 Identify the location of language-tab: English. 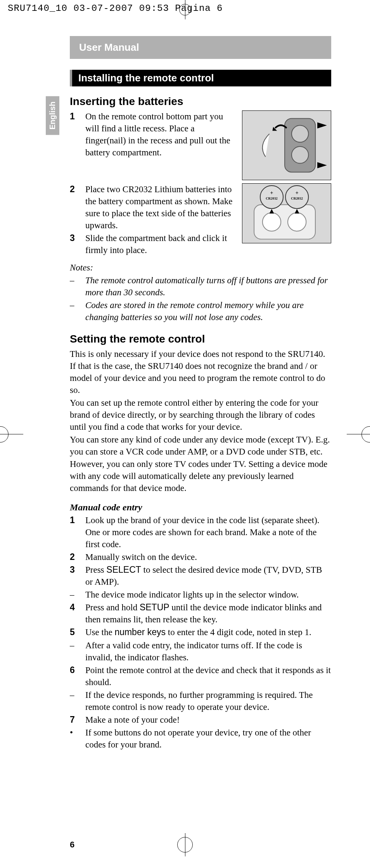
(53, 115).